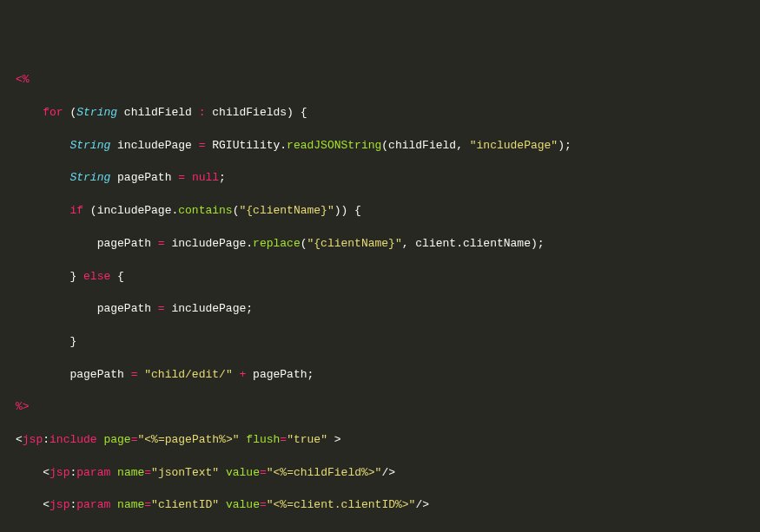  I want to click on code-line: <jsp:param name="jsonText" value="<%=chi…, so click(387, 474).